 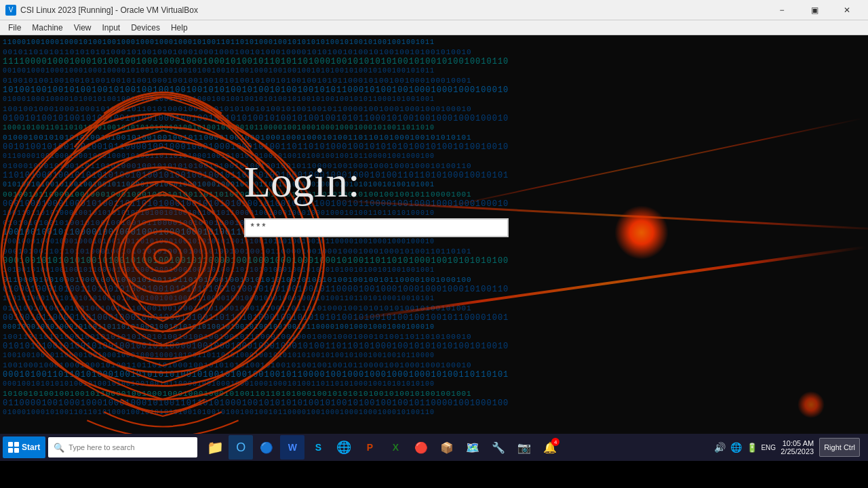 What do you see at coordinates (782, 10) in the screenshot?
I see `minimize-button: −` at bounding box center [782, 10].